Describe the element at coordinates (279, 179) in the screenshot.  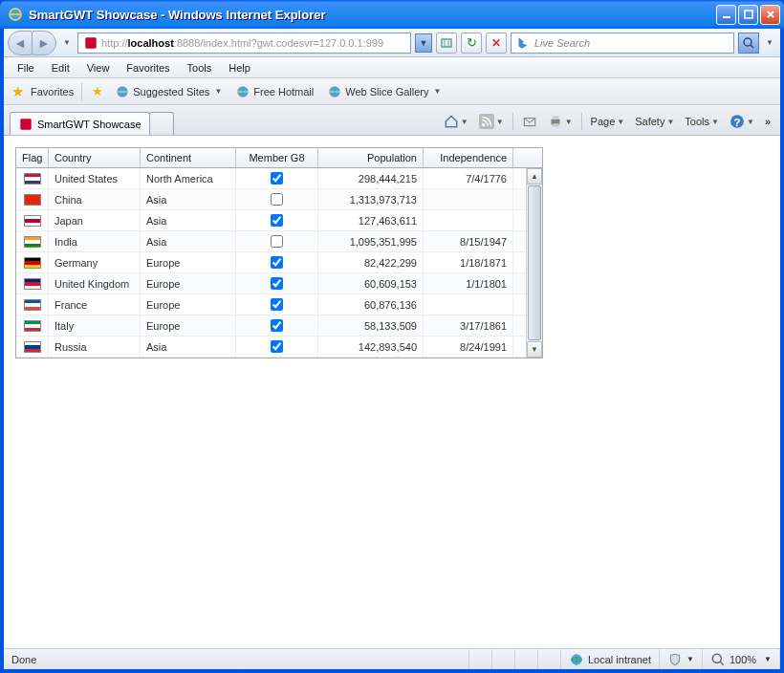
I see `table-row: United StatesNorth America298,444,2157/4…` at that location.